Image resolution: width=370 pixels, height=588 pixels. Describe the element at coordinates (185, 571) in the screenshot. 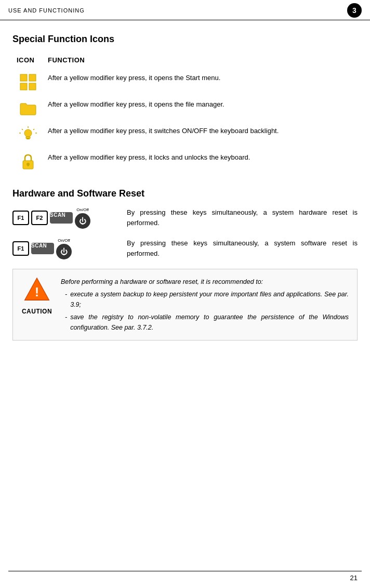

I see `footer-line` at that location.